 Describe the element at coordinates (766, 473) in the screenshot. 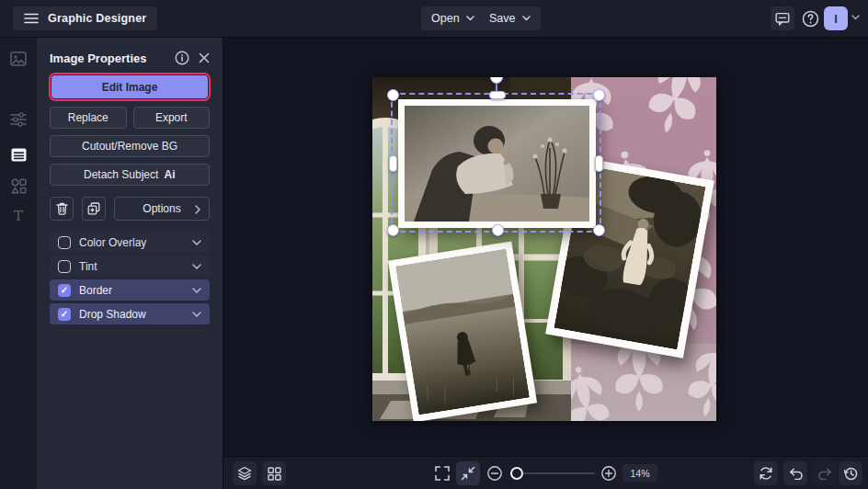

I see `reset-button` at that location.